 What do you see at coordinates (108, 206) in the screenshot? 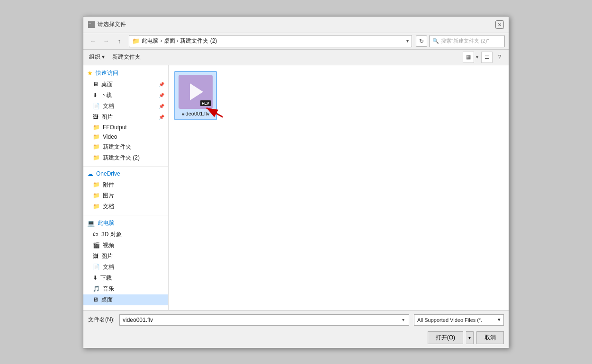
I see `od-docs-label: 文档` at bounding box center [108, 206].